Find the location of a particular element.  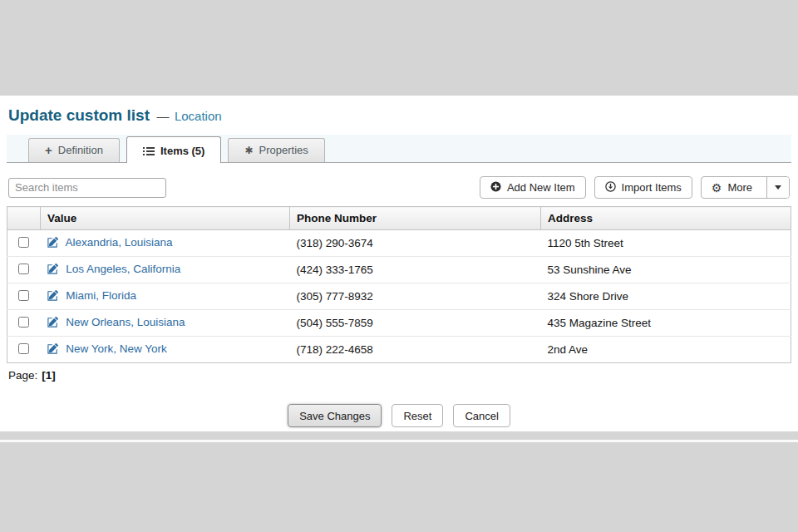

add-new-item-label: Add New Item is located at coordinates (541, 188).